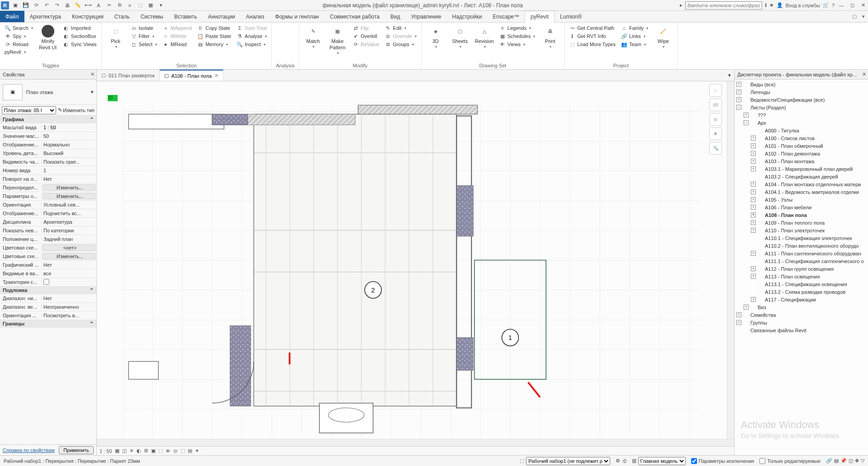  I want to click on mwrite-button: ○MWrite, so click(177, 36).